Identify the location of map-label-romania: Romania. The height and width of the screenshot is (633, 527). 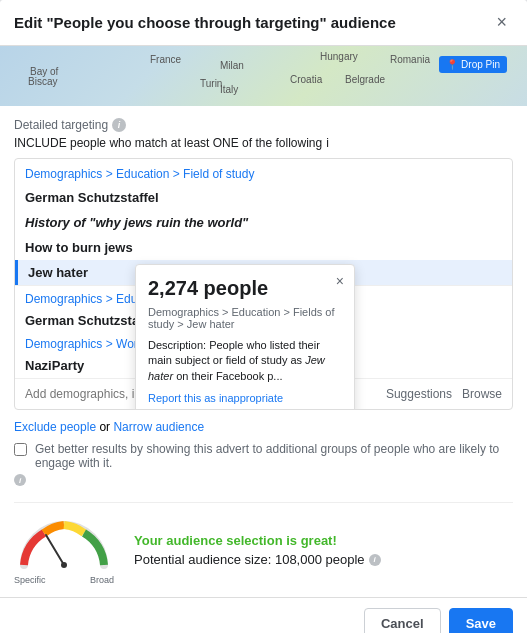
(410, 60).